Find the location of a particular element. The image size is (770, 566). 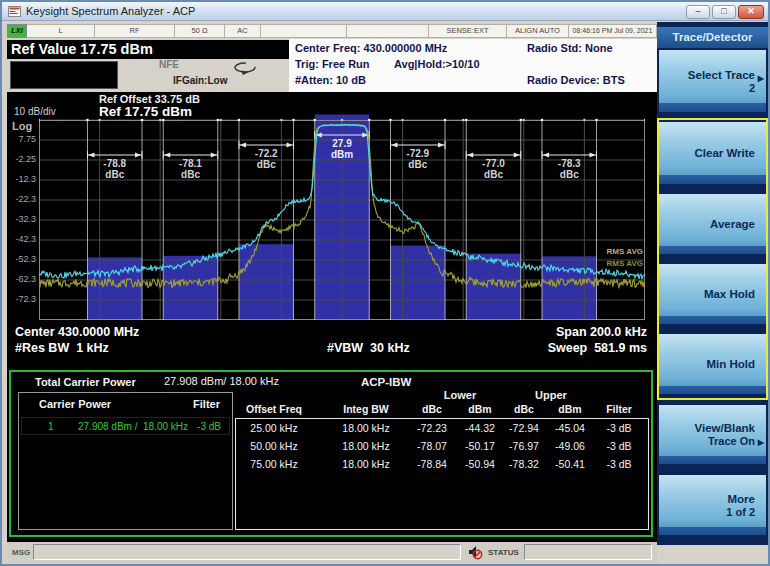

softkey-value: 1 of 2 is located at coordinates (740, 512).